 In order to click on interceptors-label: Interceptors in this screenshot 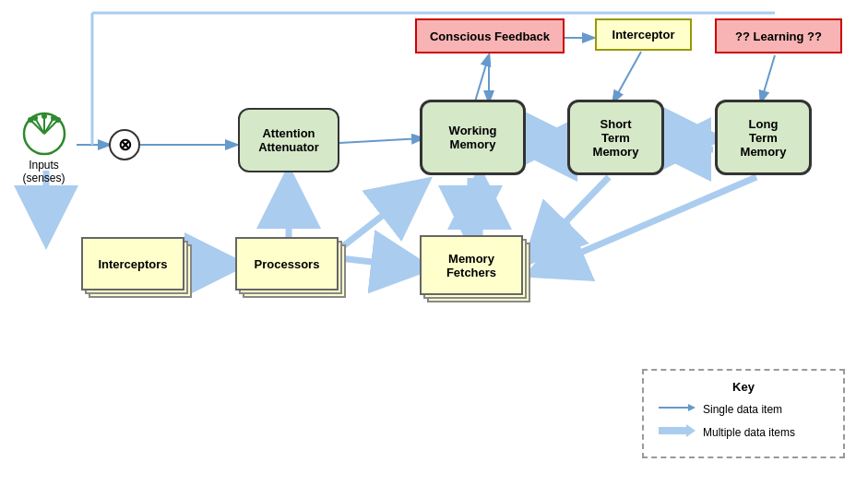, I will do `click(133, 264)`.